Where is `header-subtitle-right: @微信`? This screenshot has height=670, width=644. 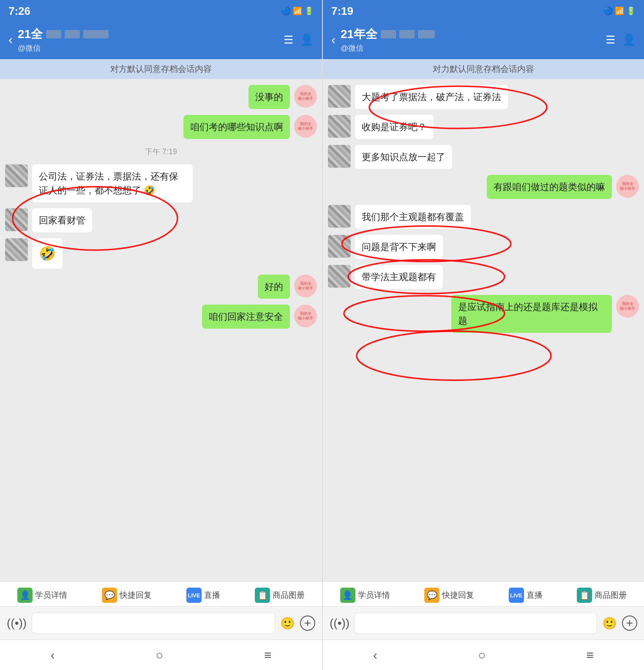 header-subtitle-right: @微信 is located at coordinates (471, 48).